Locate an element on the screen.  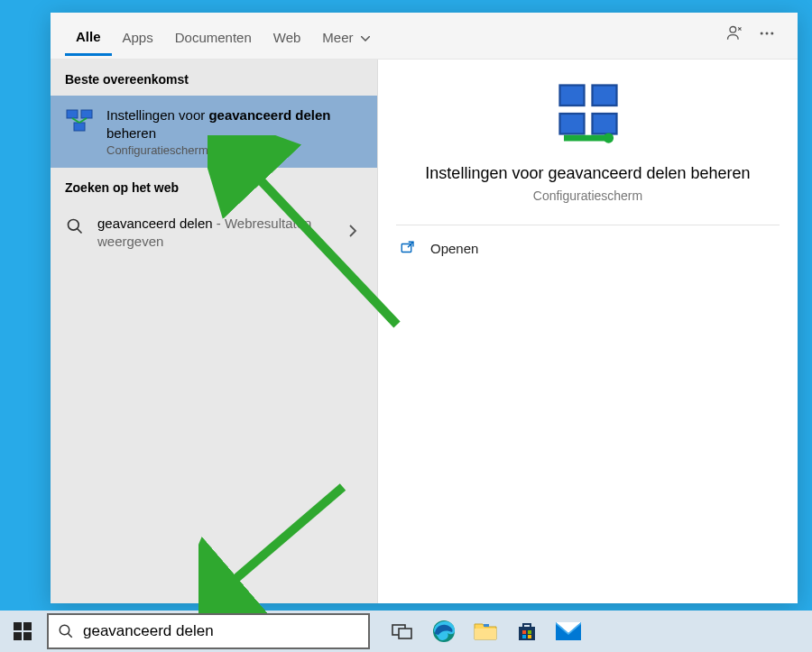
preview-title: Instellingen voor geavanceerd delen behe… is located at coordinates (588, 173).